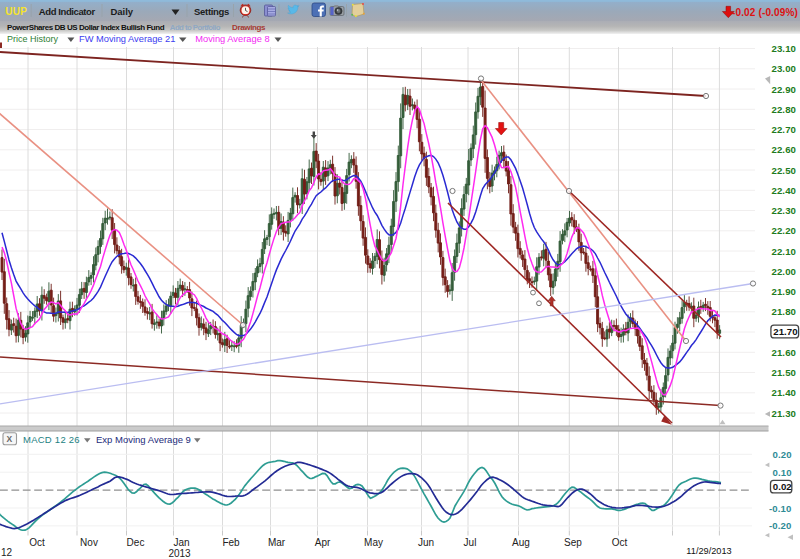  Describe the element at coordinates (122, 12) in the screenshot. I see `svg-text: Daily` at that location.